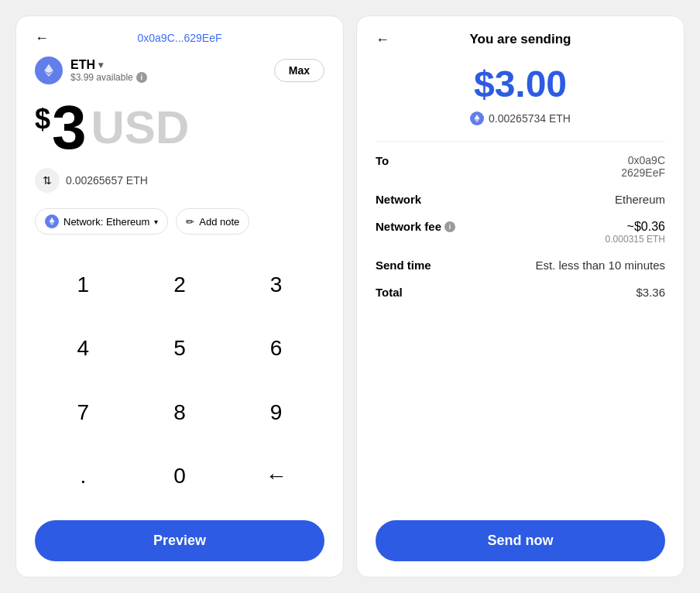 The image size is (700, 593). What do you see at coordinates (640, 200) in the screenshot?
I see `network-value: Ethereum` at bounding box center [640, 200].